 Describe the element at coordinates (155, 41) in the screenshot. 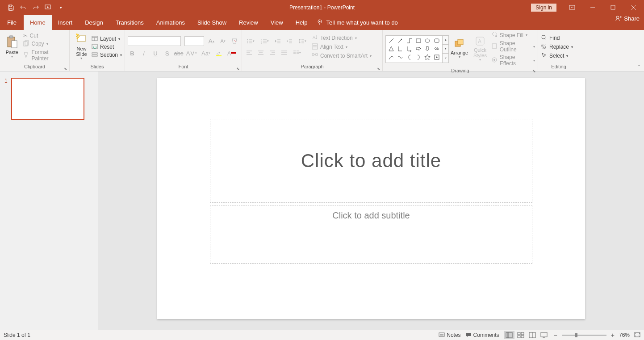

I see `font-family-combo` at that location.